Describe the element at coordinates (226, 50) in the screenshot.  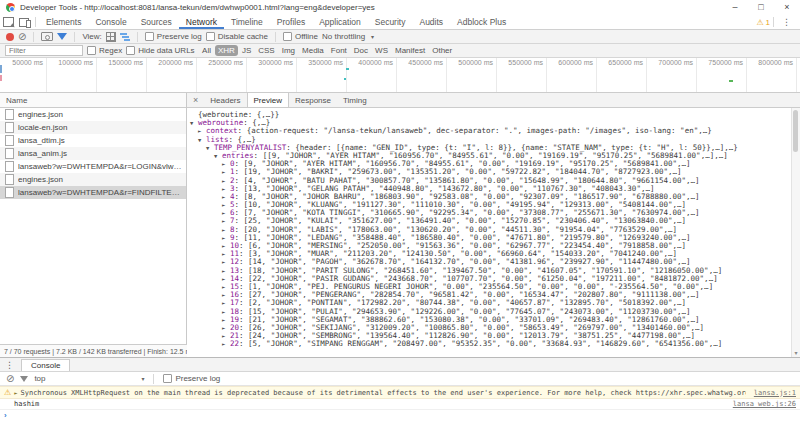
I see `type-filter-xhr: XHR` at that location.